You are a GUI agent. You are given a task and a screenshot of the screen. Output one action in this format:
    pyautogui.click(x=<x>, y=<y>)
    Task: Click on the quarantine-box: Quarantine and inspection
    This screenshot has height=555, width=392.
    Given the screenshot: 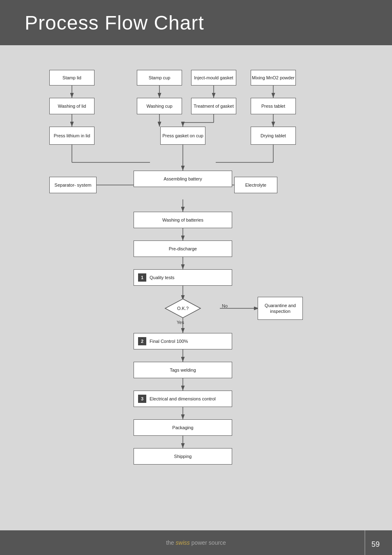 What is the action you would take?
    pyautogui.click(x=280, y=308)
    